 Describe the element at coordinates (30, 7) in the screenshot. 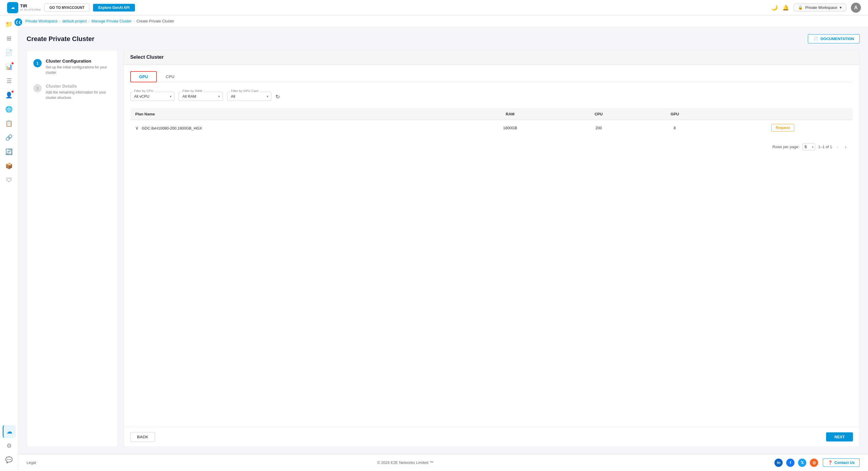

I see `logo-text: TIR AI PLATFORM` at that location.